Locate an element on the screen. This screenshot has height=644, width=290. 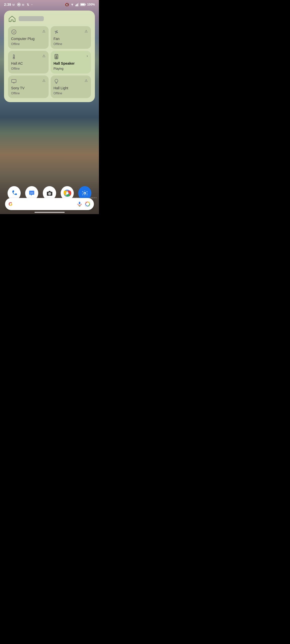
device-name-fan: Fan is located at coordinates (71, 39).